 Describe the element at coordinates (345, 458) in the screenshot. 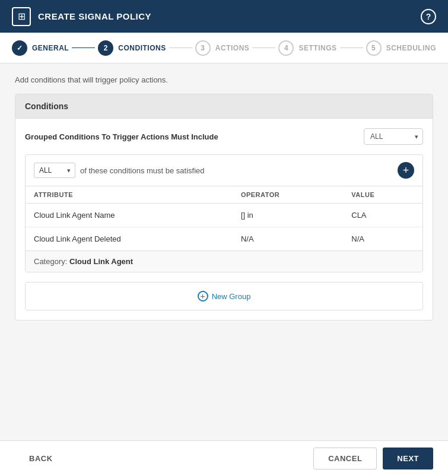

I see `cancel-button: CANCEL` at that location.